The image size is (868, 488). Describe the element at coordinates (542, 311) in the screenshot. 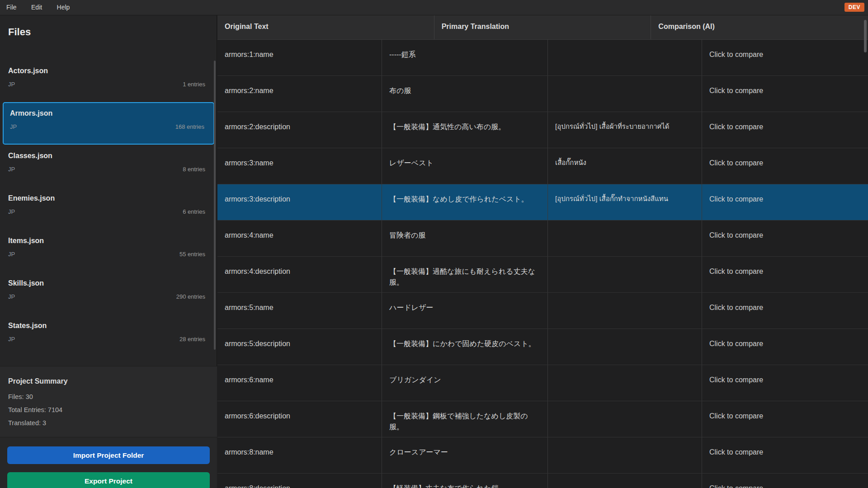

I see `table-row: armors:5:nameハードレザーClick to compare` at that location.